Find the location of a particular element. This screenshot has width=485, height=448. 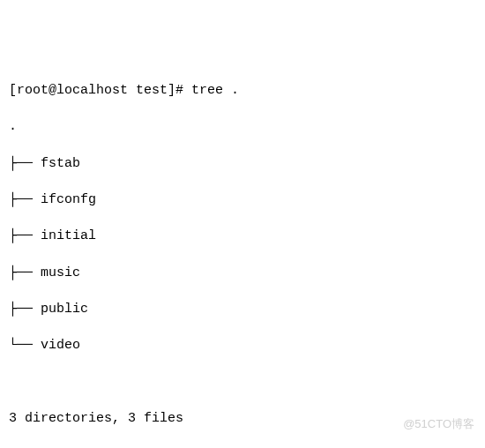

watermark: @51CTO博客 is located at coordinates (439, 424).